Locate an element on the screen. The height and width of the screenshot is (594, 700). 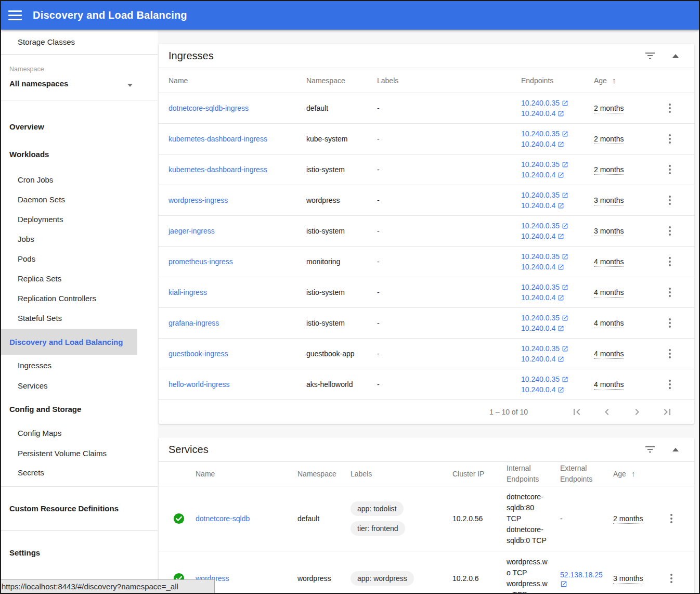
sidebar-item-deployments: Deployments is located at coordinates (79, 219).